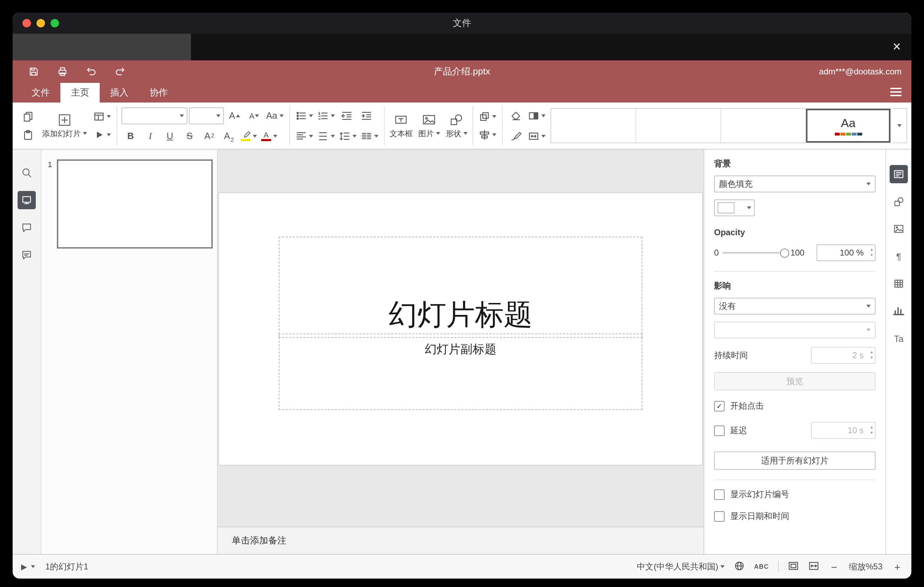 This screenshot has width=924, height=587. I want to click on slide-size-button, so click(536, 136).